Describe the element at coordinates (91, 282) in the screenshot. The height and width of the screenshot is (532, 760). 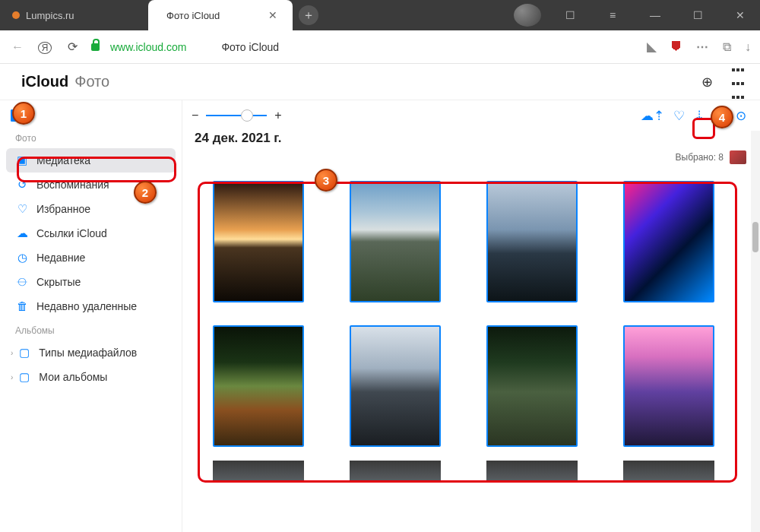
I see `sidebar-item-hidden: ⦵Скрытые` at that location.